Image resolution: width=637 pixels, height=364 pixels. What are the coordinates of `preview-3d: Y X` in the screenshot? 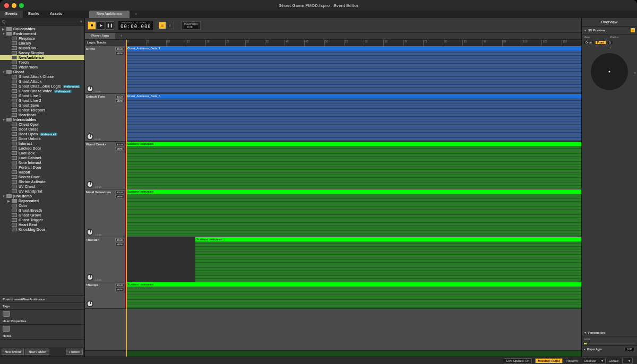 It's located at (609, 72).